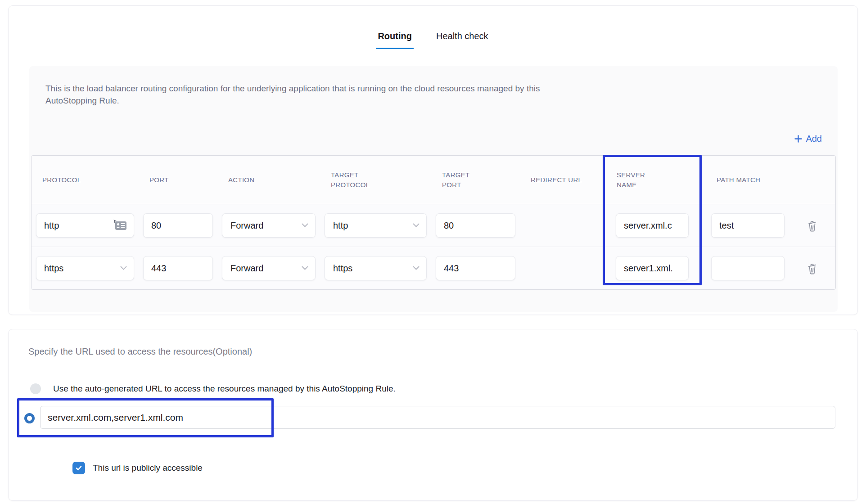 The width and height of the screenshot is (866, 504). Describe the element at coordinates (433, 27) in the screenshot. I see `tab-bar: Routing Health check` at that location.